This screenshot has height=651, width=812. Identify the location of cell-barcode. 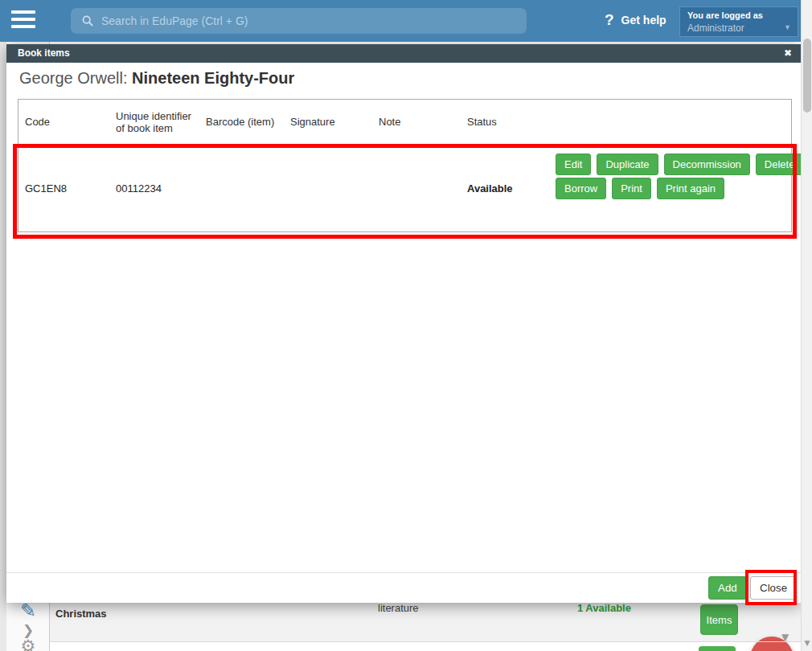
(241, 188).